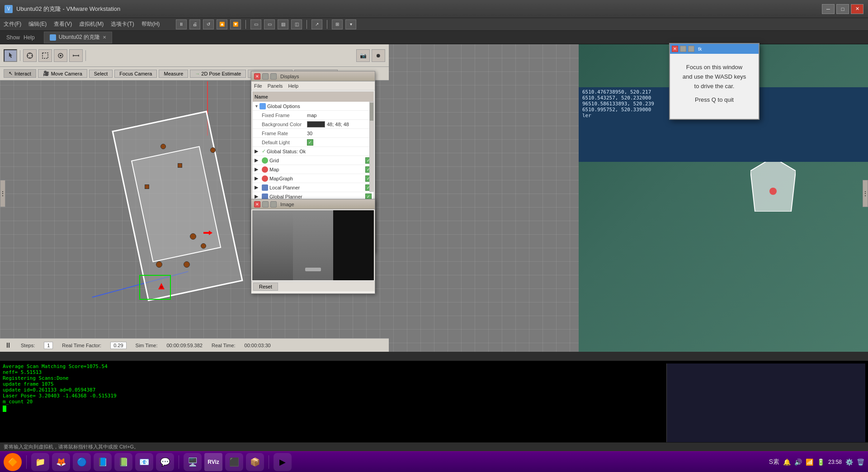 The width and height of the screenshot is (868, 472). I want to click on menu-vm: 虚拟机(M), so click(91, 24).